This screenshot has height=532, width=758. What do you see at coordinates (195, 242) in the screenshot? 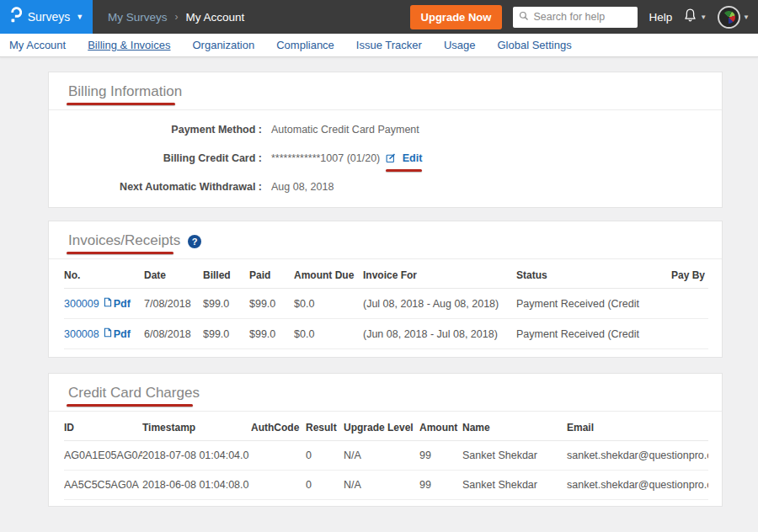
I see `help-icon: ?` at bounding box center [195, 242].